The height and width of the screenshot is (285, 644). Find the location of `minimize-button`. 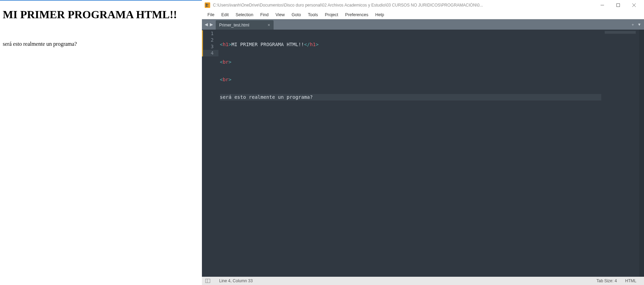

minimize-button is located at coordinates (602, 5).